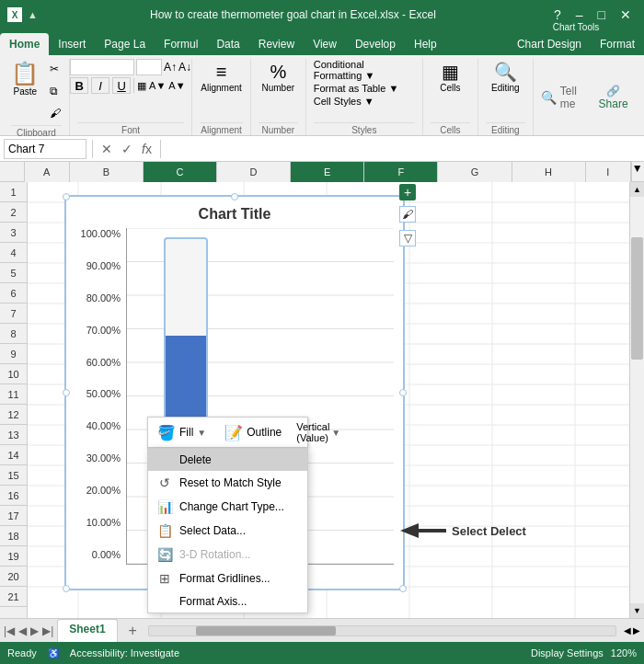 The image size is (644, 664). What do you see at coordinates (25, 79) in the screenshot?
I see `paste-button: 📋 Paste` at bounding box center [25, 79].